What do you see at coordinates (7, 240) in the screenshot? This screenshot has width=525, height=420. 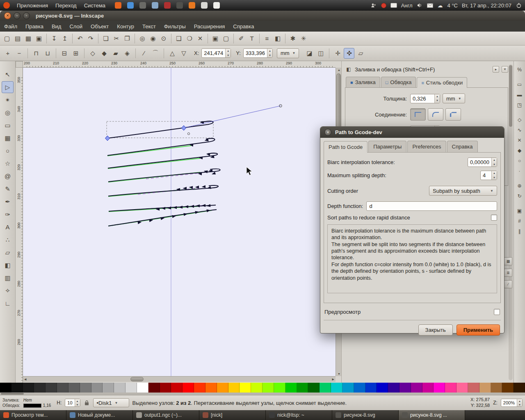 I see `spray-tool: ∴` at bounding box center [7, 240].